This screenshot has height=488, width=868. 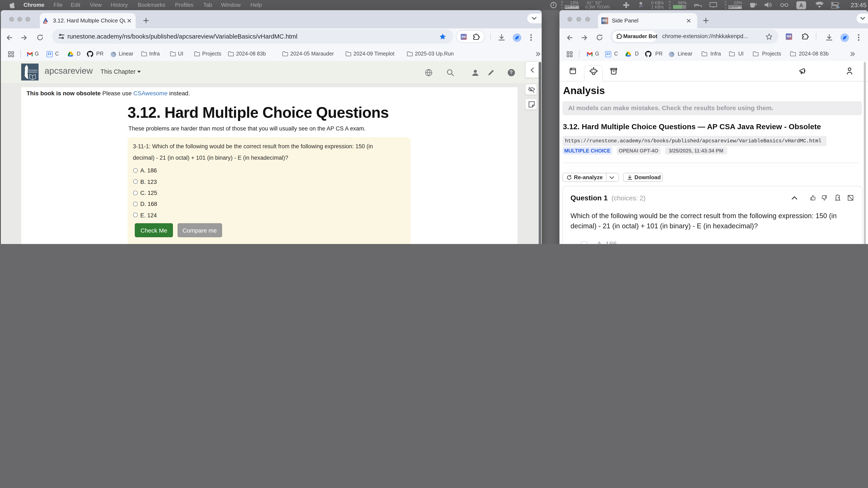 I want to click on svg-text: Runestone, so click(x=33, y=70).